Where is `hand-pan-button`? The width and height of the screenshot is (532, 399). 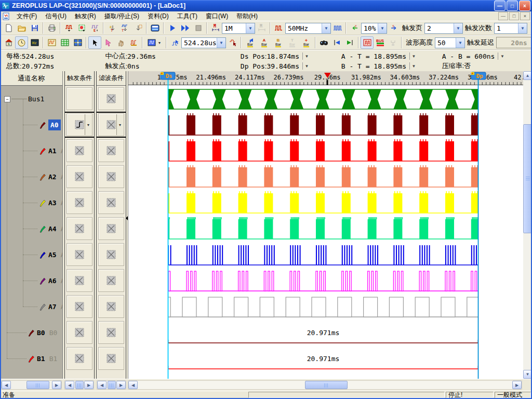
hand-pan-button is located at coordinates (121, 43).